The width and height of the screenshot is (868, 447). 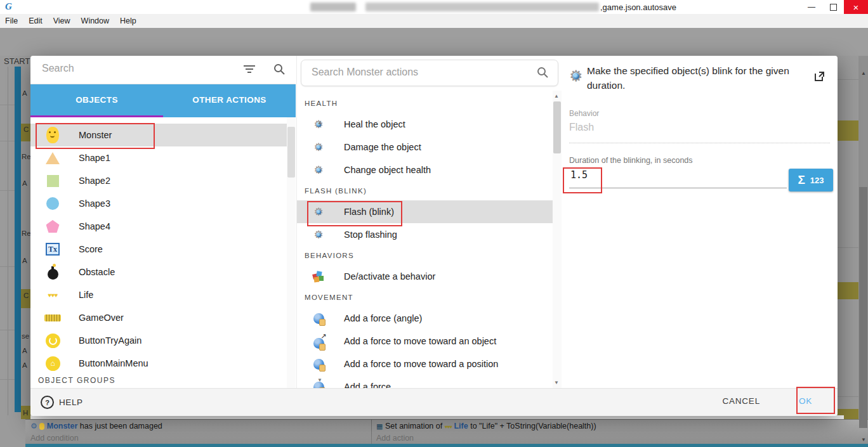 What do you see at coordinates (159, 340) in the screenshot?
I see `object-row-buttontryagain: ButtonTryAgain` at bounding box center [159, 340].